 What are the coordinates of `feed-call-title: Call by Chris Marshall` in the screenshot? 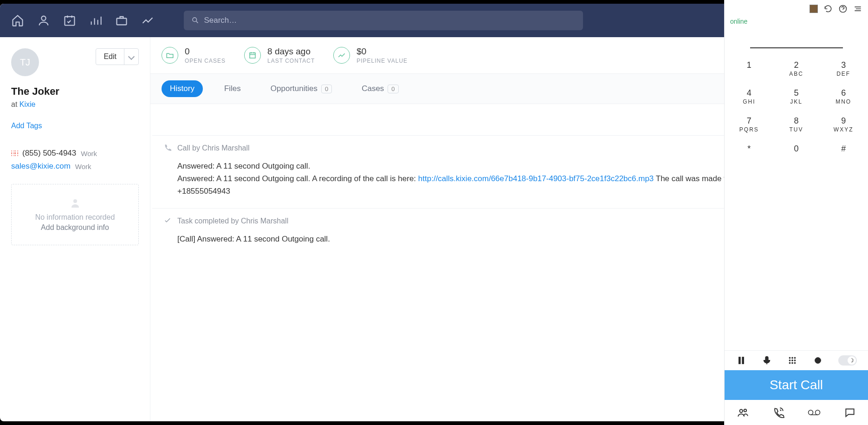 It's located at (214, 148).